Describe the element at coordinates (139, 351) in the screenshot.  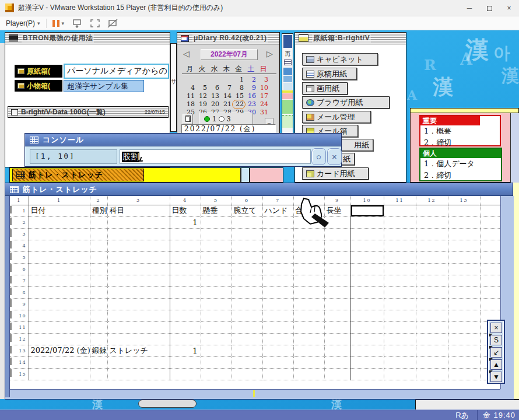
I see `sheet-cell: ストレッチ` at that location.